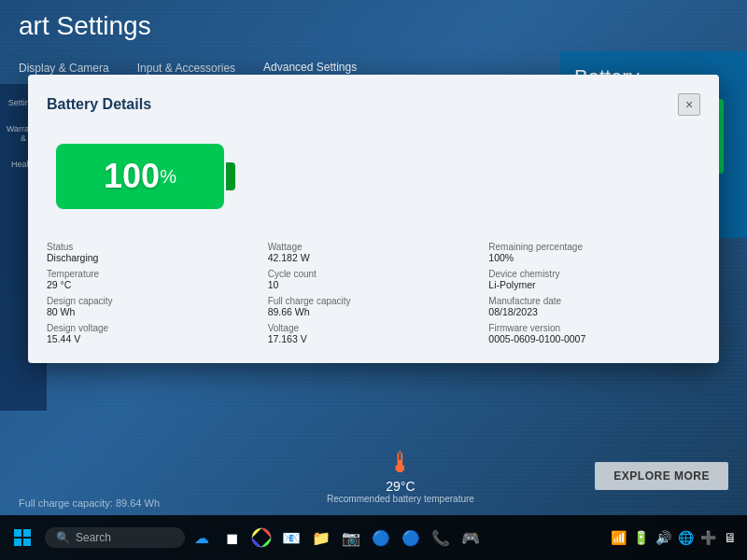 The width and height of the screenshot is (747, 560). What do you see at coordinates (641, 538) in the screenshot?
I see `tray-battery-icon: 🔋` at bounding box center [641, 538].